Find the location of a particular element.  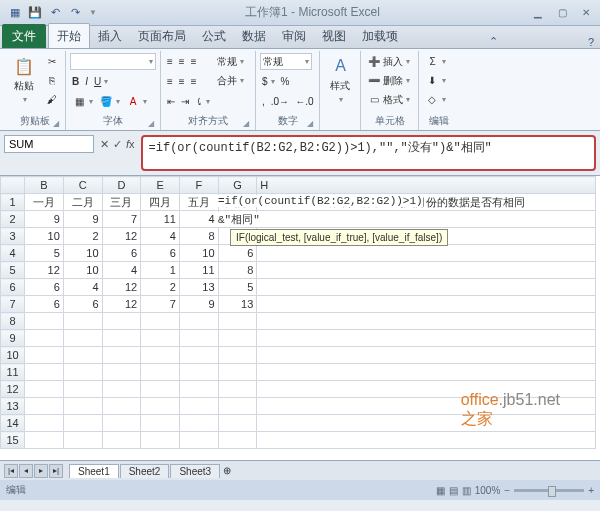

tab-插入: 插入 is located at coordinates (110, 36).